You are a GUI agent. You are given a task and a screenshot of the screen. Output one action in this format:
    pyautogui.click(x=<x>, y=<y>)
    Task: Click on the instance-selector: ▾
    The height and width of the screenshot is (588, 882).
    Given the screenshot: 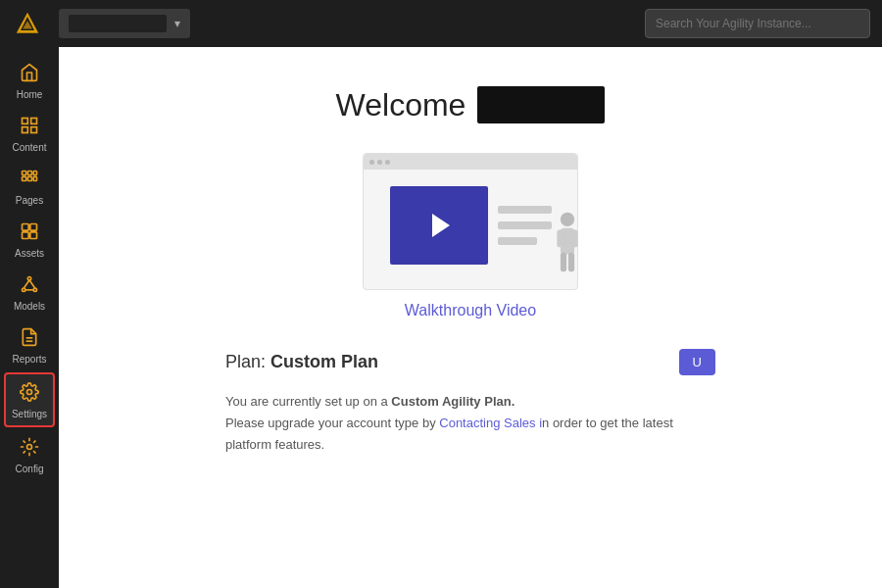 What is the action you would take?
    pyautogui.click(x=124, y=24)
    